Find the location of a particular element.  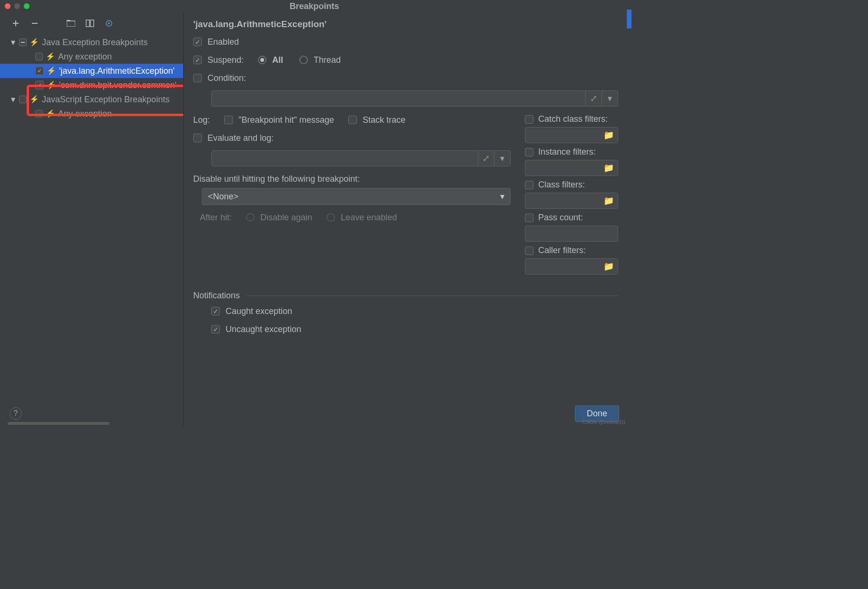

catch-filter-input: 📁 is located at coordinates (572, 135).